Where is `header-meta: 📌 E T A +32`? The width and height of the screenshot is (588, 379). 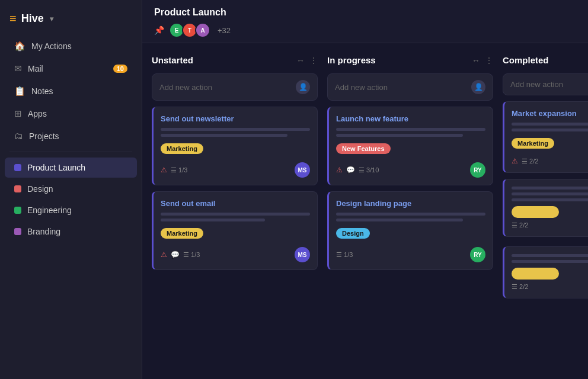 header-meta: 📌 E T A +32 is located at coordinates (365, 30).